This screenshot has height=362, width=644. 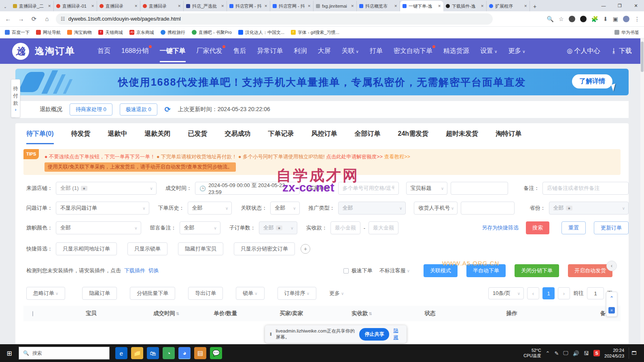 What do you see at coordinates (281, 137) in the screenshot?
I see `tab-order-history: 下单记录` at bounding box center [281, 137].